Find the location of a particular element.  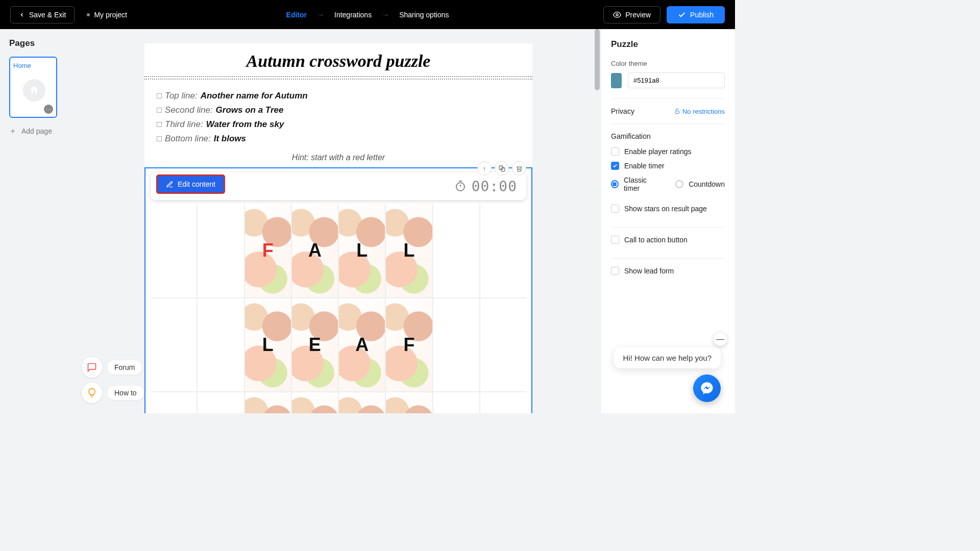

puzzle-title: Autumn crossword puzzle is located at coordinates (338, 60).